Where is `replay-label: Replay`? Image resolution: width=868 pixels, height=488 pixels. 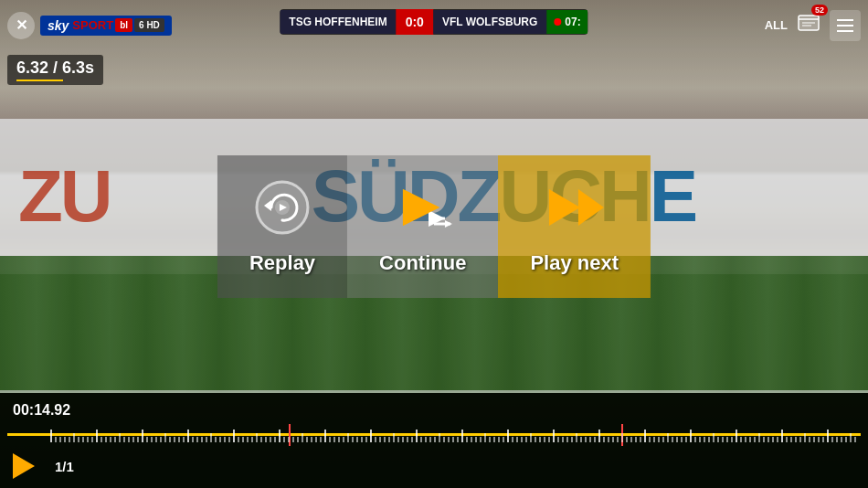 replay-label: Replay is located at coordinates (282, 263).